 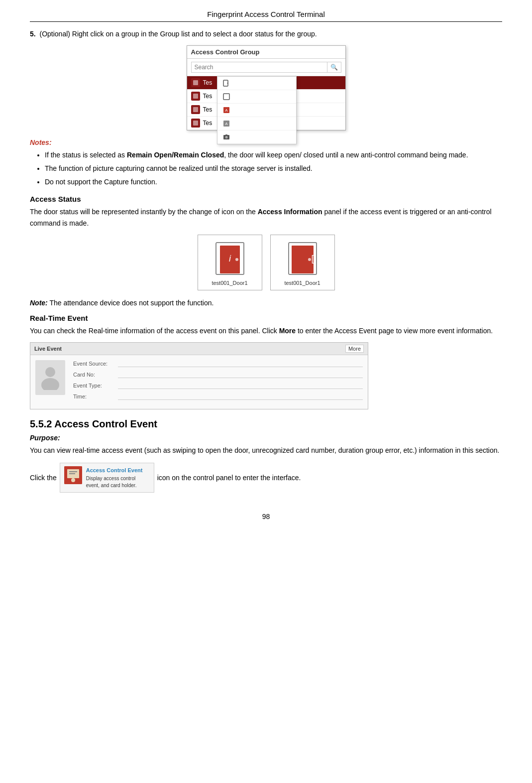 What do you see at coordinates (218, 364) in the screenshot?
I see `event-source-field: Event Source:` at bounding box center [218, 364].